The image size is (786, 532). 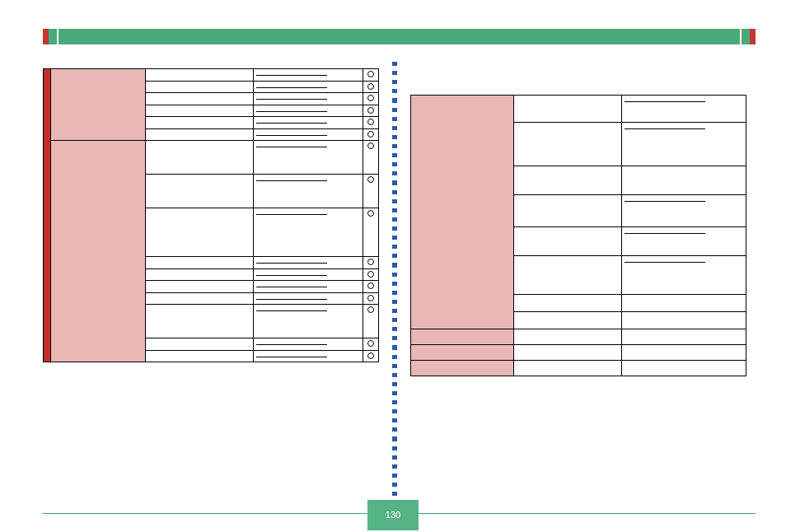 What do you see at coordinates (393, 516) in the screenshot?
I see `page-number-badge: 130` at bounding box center [393, 516].